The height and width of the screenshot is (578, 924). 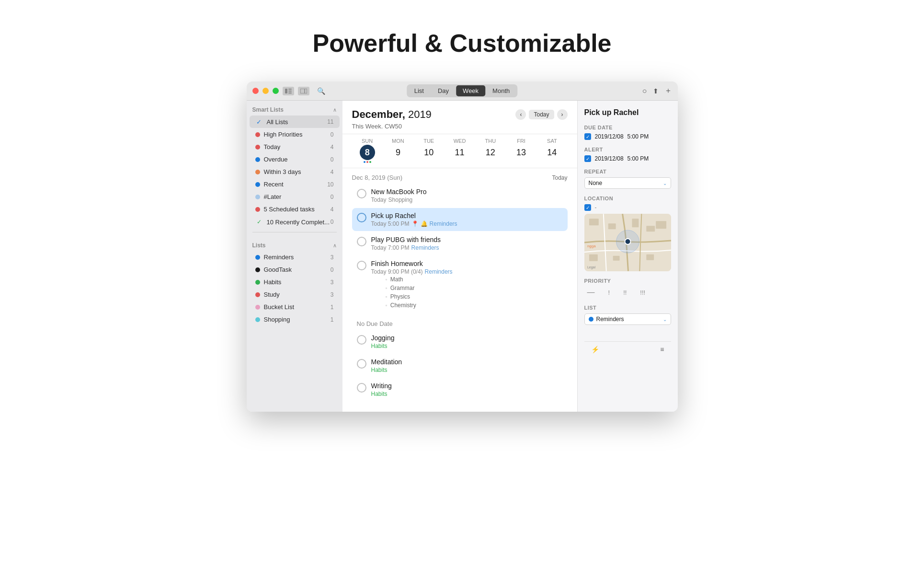 What do you see at coordinates (276, 91) in the screenshot?
I see `maximize-button` at bounding box center [276, 91].